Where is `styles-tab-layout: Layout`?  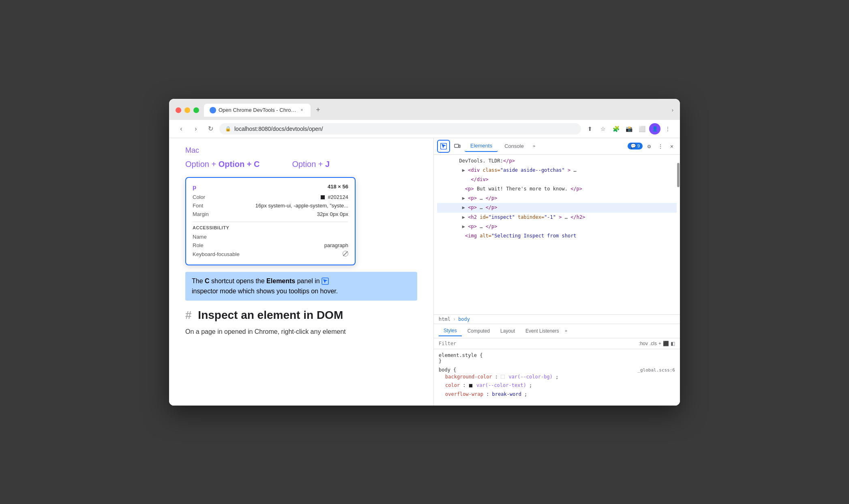 styles-tab-layout: Layout is located at coordinates (508, 331).